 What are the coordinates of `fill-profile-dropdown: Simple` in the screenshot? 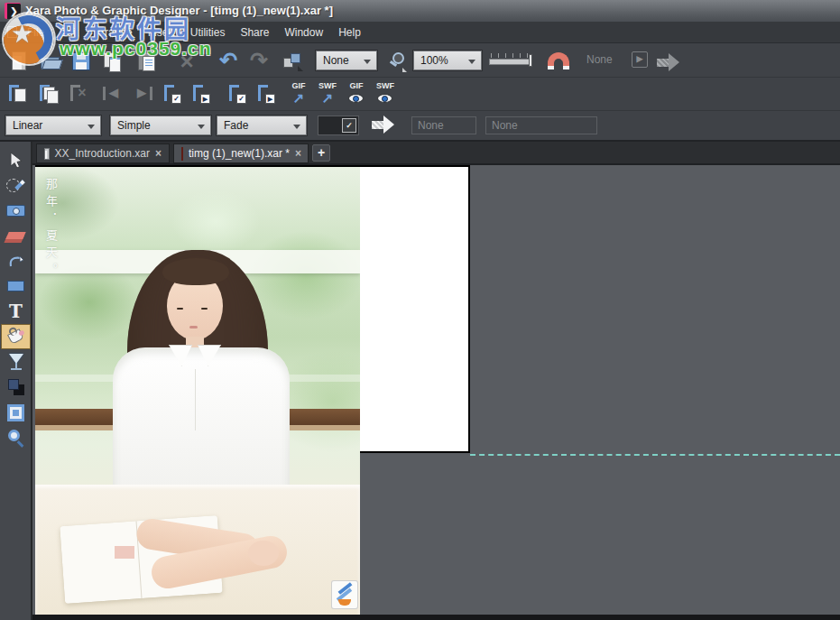 It's located at (161, 125).